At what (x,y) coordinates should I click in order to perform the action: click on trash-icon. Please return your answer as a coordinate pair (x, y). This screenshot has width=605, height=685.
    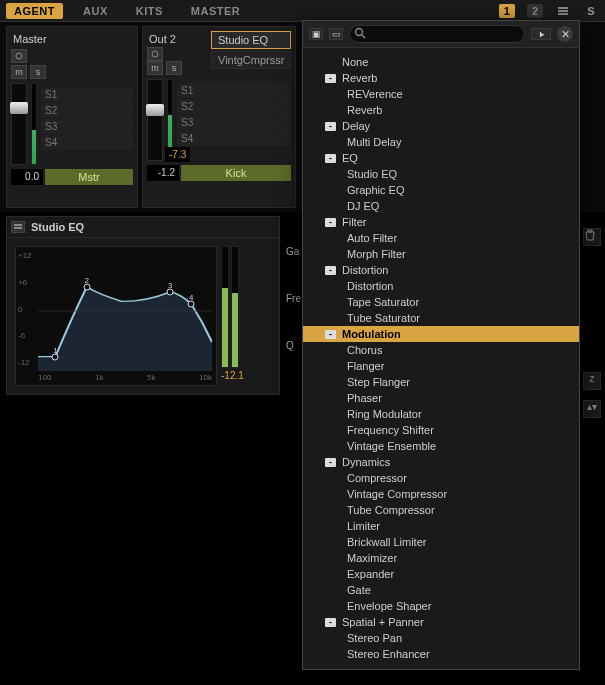
    Looking at the image, I should click on (592, 237).